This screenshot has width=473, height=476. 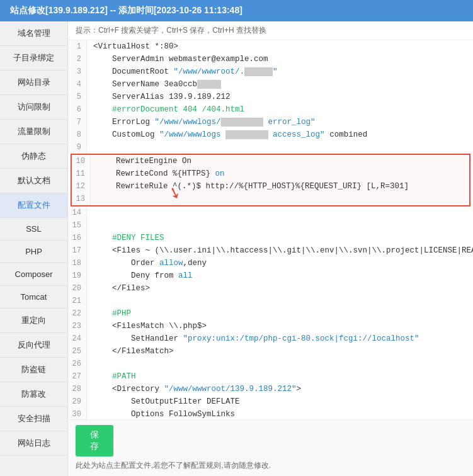 What do you see at coordinates (34, 132) in the screenshot?
I see `sidebar-item-4: 流量限制` at bounding box center [34, 132].